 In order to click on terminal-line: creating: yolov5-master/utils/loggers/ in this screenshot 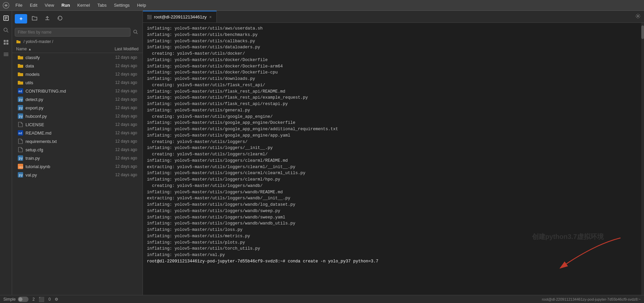, I will do `click(393, 142)`.